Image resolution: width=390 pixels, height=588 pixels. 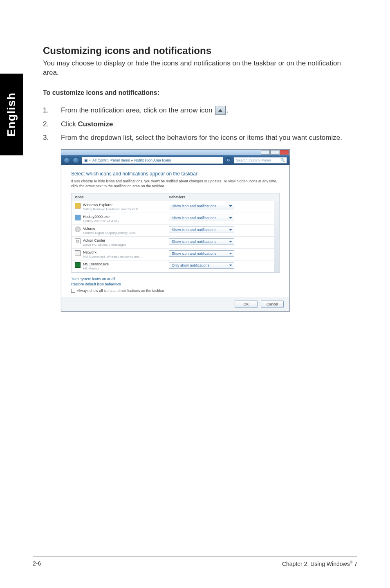 What do you see at coordinates (78, 229) in the screenshot?
I see `volume-icon` at bounding box center [78, 229].